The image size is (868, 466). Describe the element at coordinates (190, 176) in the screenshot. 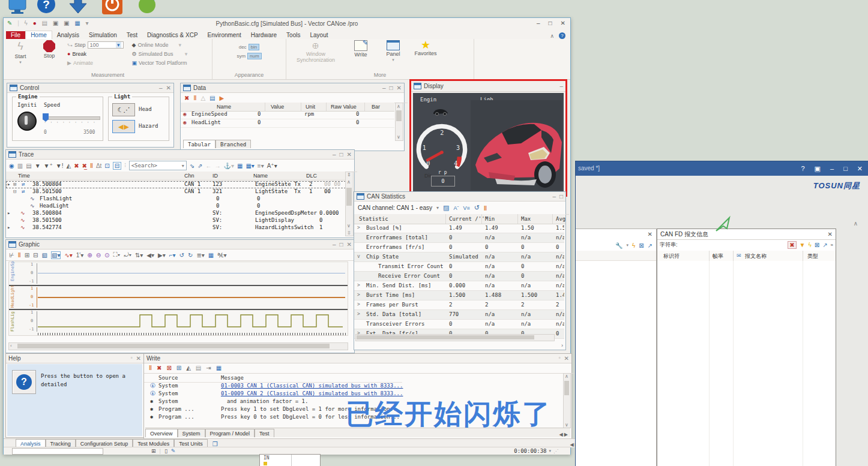

I see `col-chn: Chn` at that location.